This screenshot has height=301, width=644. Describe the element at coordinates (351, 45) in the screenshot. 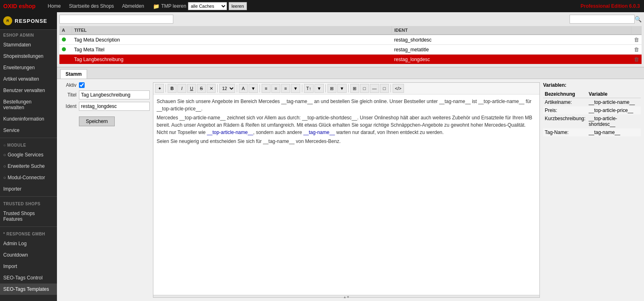

I see `content-table: A TITEL IDENT Tag Meta Description resta…` at that location.